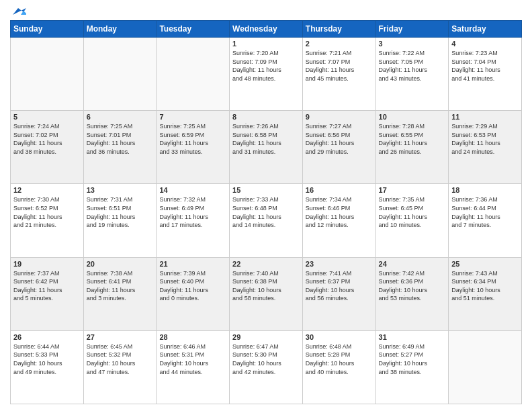 Image resolution: width=532 pixels, height=411 pixels. Describe the element at coordinates (120, 117) in the screenshot. I see `day-number: 6` at that location.